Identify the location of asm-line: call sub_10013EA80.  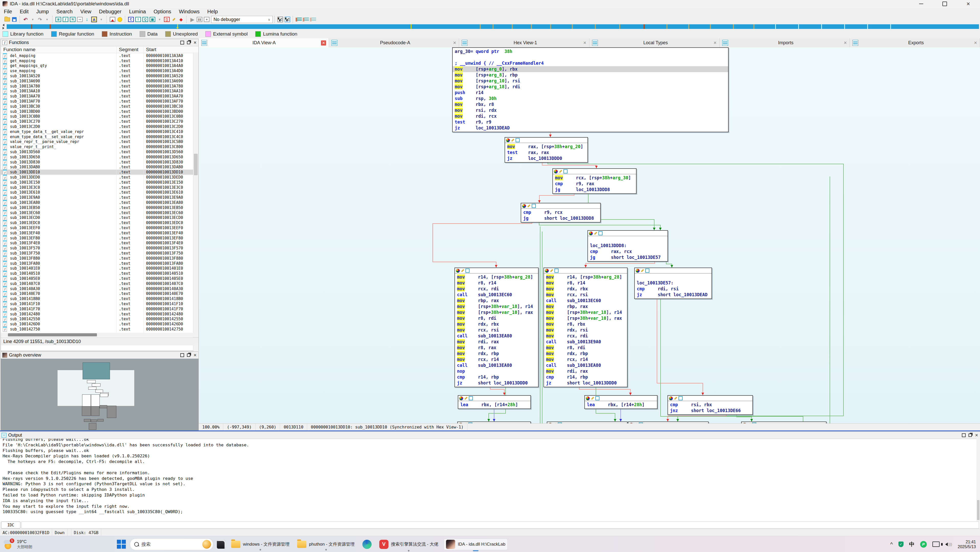
(498, 365).